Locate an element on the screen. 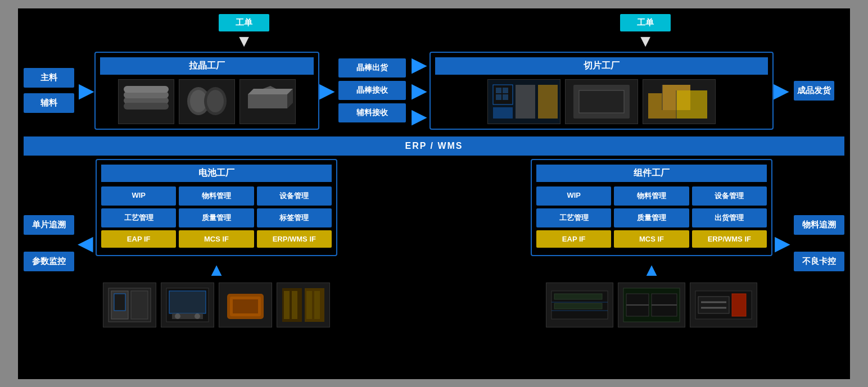 This screenshot has width=868, height=387. component-bottom-images is located at coordinates (652, 305).